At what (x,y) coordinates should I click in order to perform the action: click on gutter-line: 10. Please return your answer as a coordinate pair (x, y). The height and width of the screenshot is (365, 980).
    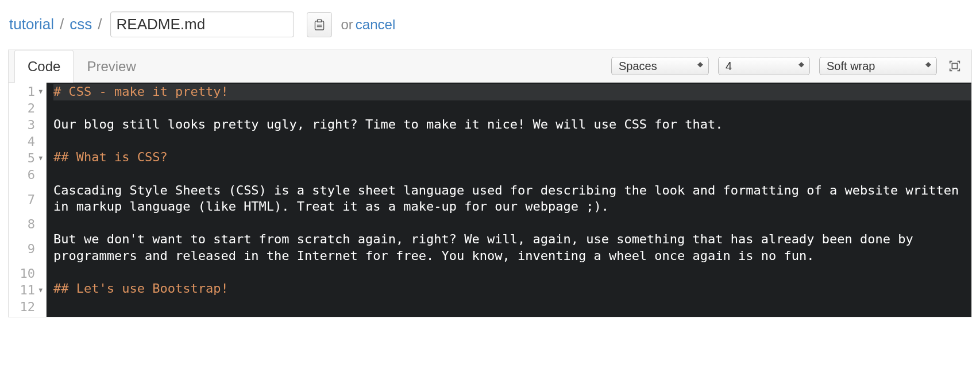
    Looking at the image, I should click on (26, 274).